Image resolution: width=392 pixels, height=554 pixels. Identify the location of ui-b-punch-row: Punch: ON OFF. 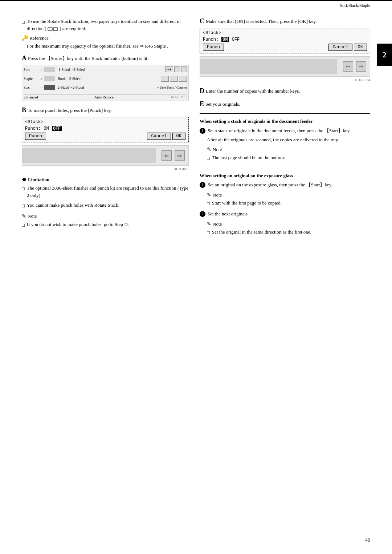
(105, 129).